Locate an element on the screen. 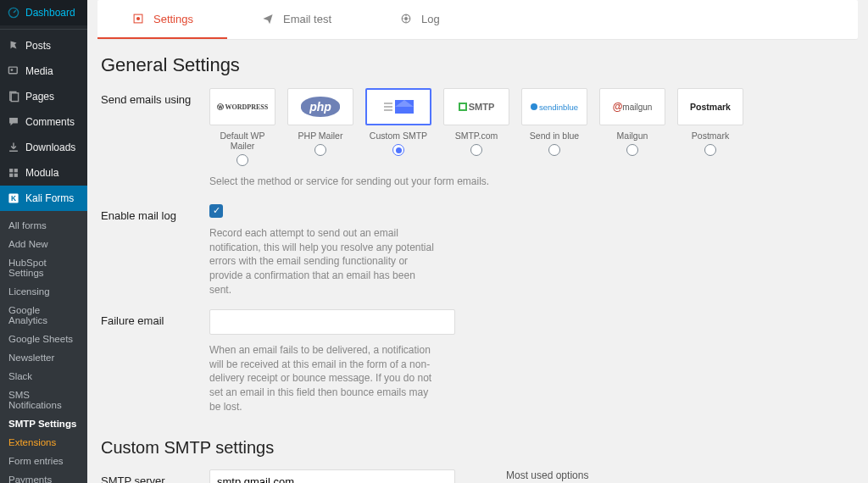 This screenshot has width=868, height=483. heading-custom-smtp: Custom SMTP settings is located at coordinates (480, 447).